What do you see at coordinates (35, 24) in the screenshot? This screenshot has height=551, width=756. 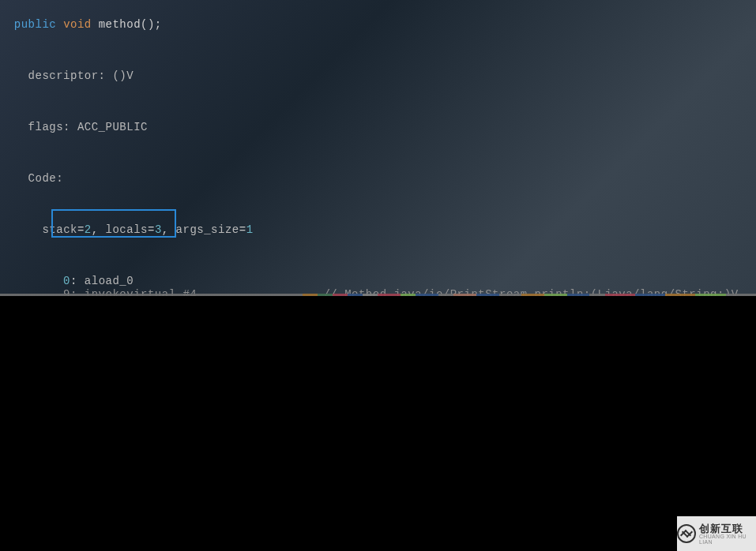 I see `keyword-public: public` at bounding box center [35, 24].